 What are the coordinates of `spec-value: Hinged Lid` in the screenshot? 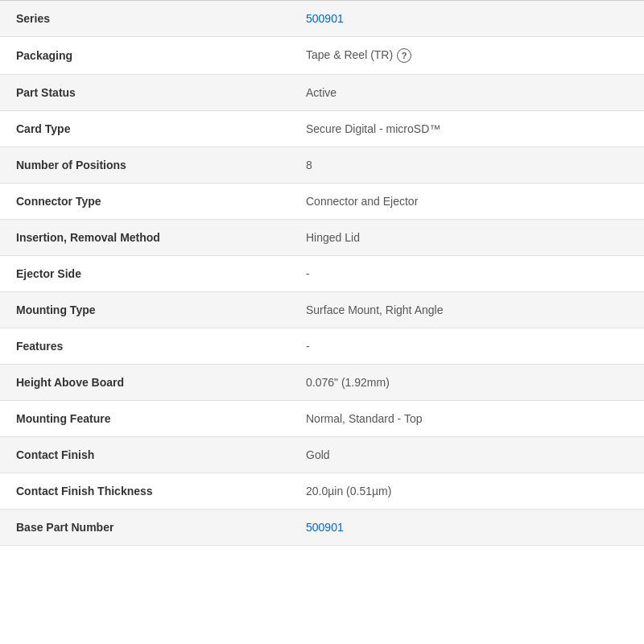 It's located at (467, 238).